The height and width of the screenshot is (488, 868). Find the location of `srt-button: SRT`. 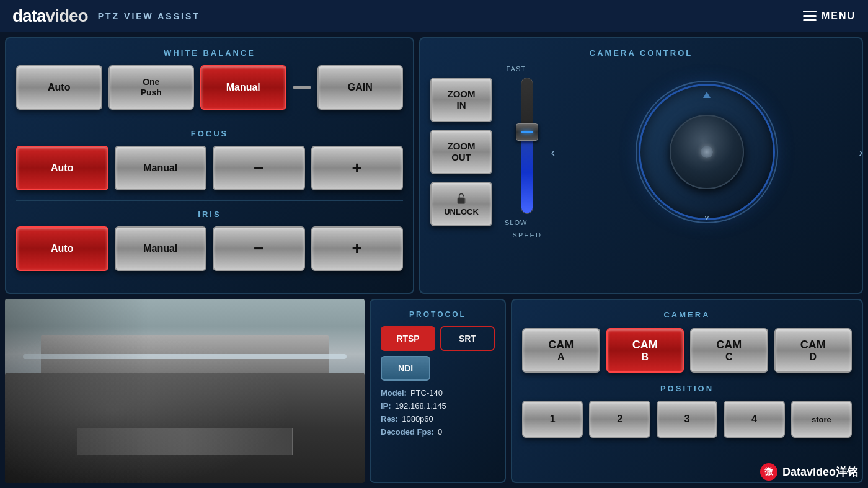

srt-button: SRT is located at coordinates (467, 339).